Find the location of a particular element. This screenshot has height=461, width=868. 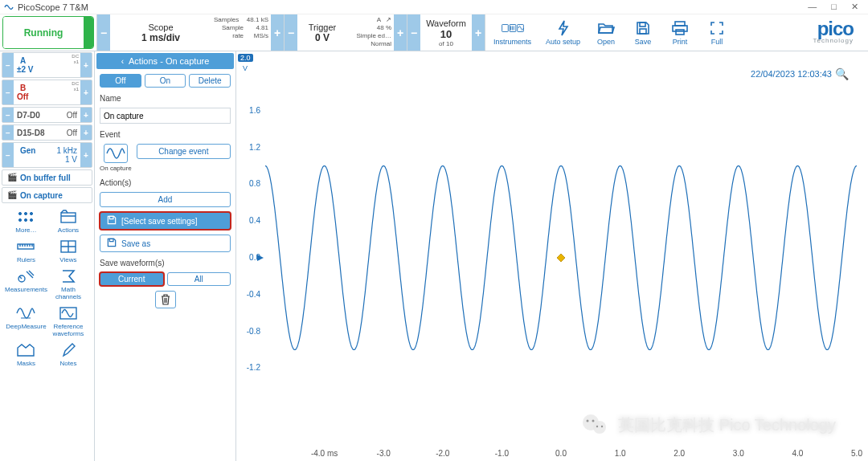

svg-text: -2.0 is located at coordinates (443, 453).